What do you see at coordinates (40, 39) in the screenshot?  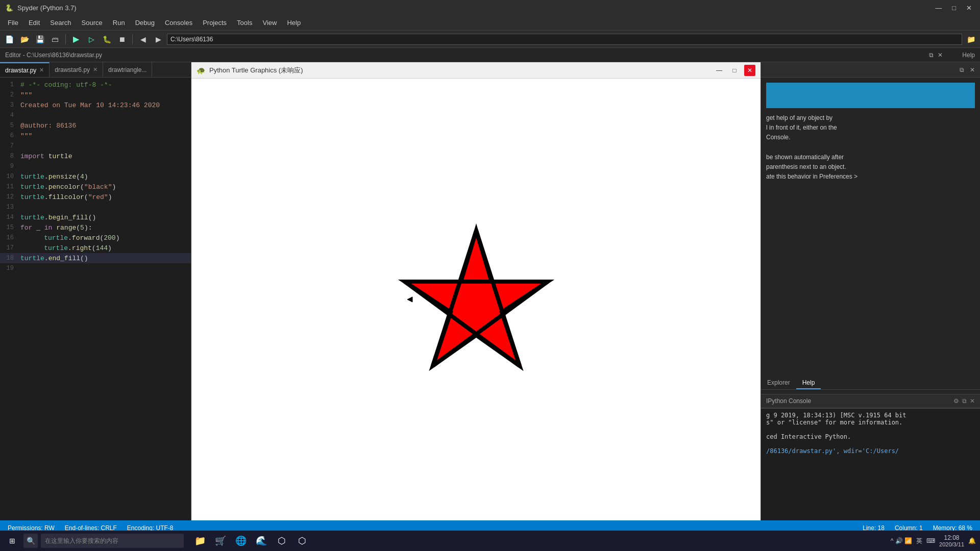 I see `save-button: 💾` at bounding box center [40, 39].